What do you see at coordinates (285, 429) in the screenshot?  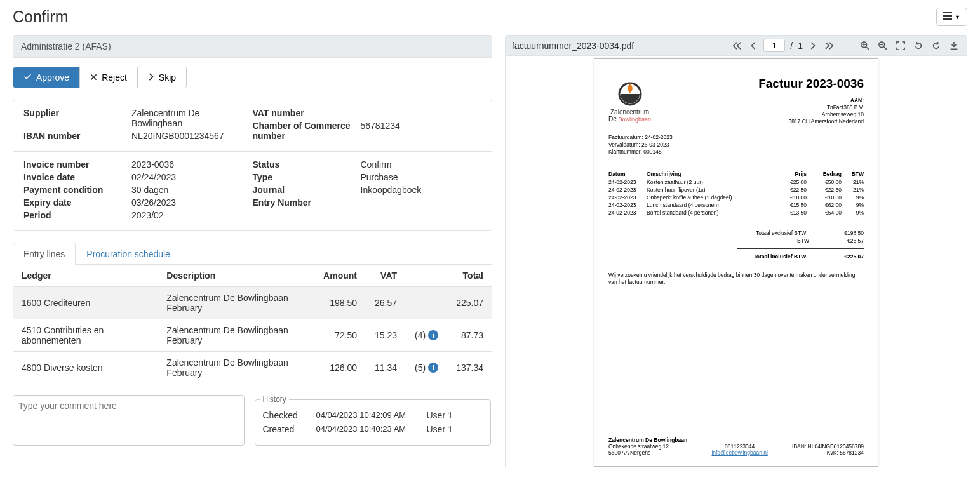 I see `history-label: Created` at bounding box center [285, 429].